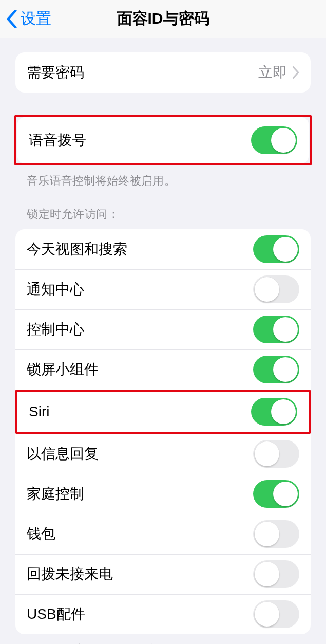 This screenshot has width=326, height=644. I want to click on lock-access-footer: iPhone锁定超过一小时后，需先解锁iPhone才能允许USB配件连接。, so click(163, 639).